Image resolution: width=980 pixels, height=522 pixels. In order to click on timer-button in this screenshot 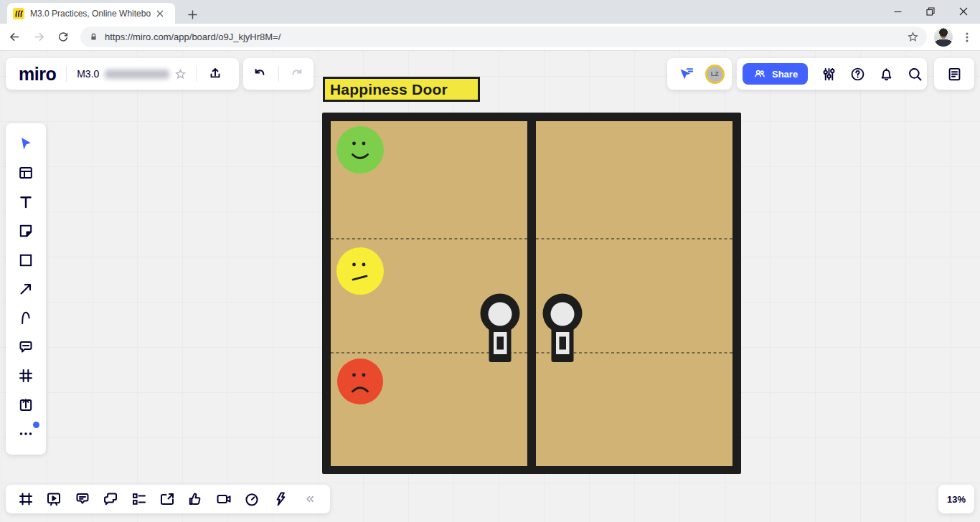, I will do `click(253, 499)`.